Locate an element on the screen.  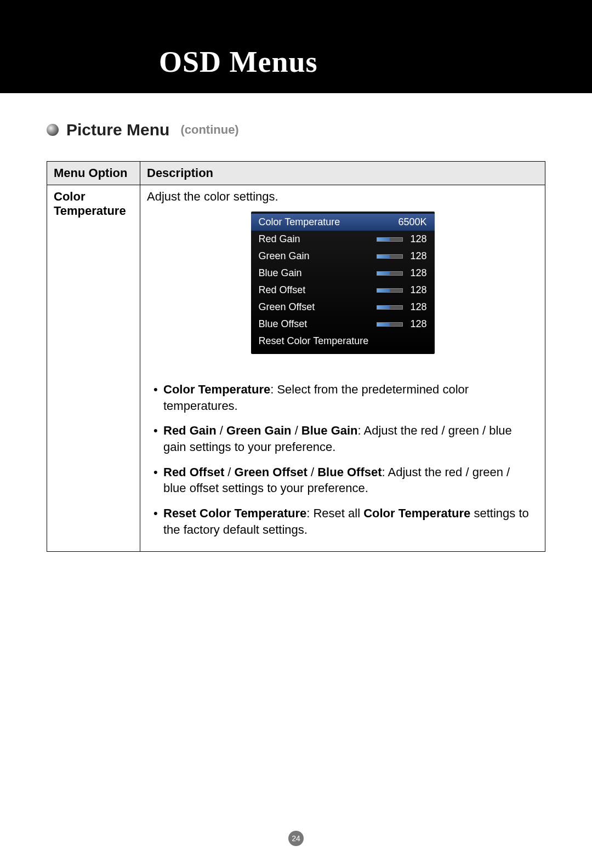
osd-label: Red Offset is located at coordinates (316, 290).